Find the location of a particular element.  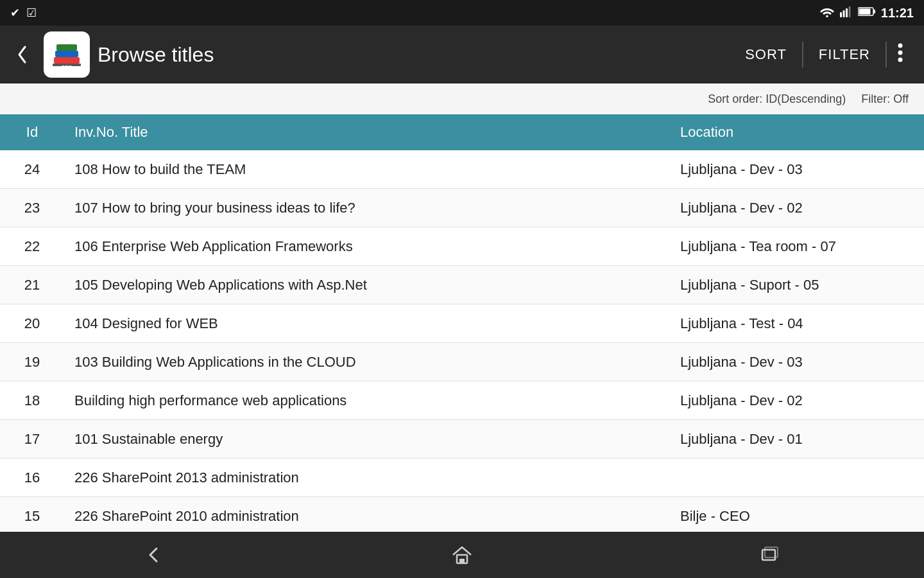

app-bar: SEG Browse titles SORT FILTER is located at coordinates (462, 55).